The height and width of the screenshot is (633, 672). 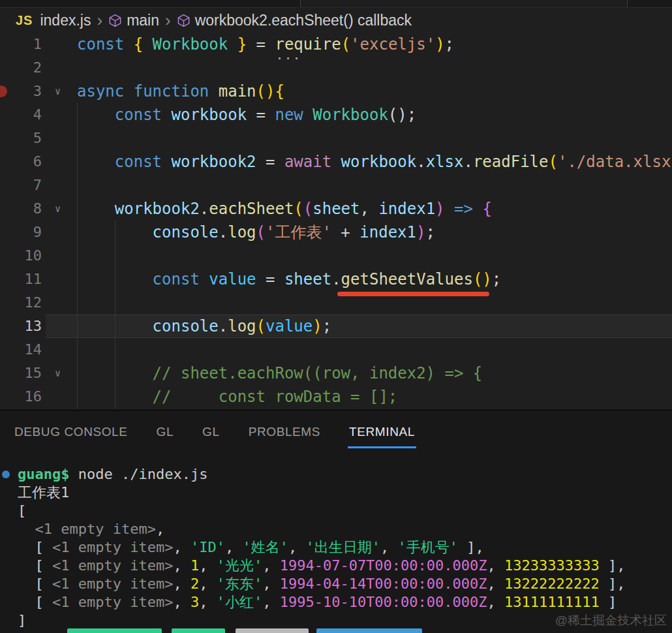 What do you see at coordinates (166, 432) in the screenshot?
I see `panel-tab-gl-1: GL` at bounding box center [166, 432].